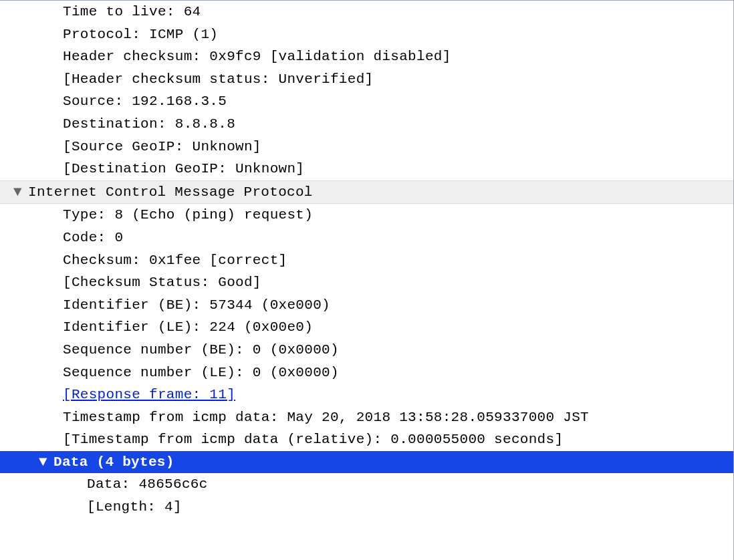  I want to click on field-value: Sequence number (BE): 0 (0x0000), so click(201, 350).